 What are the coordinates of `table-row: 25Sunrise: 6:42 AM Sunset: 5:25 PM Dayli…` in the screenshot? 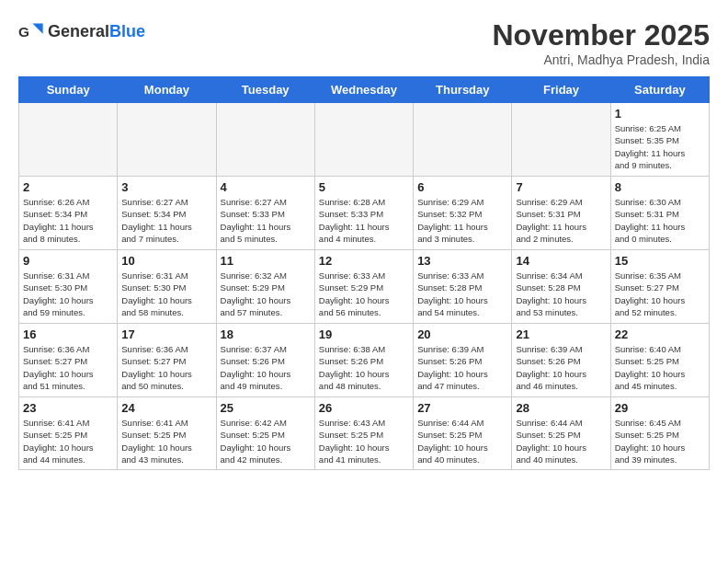 It's located at (265, 434).